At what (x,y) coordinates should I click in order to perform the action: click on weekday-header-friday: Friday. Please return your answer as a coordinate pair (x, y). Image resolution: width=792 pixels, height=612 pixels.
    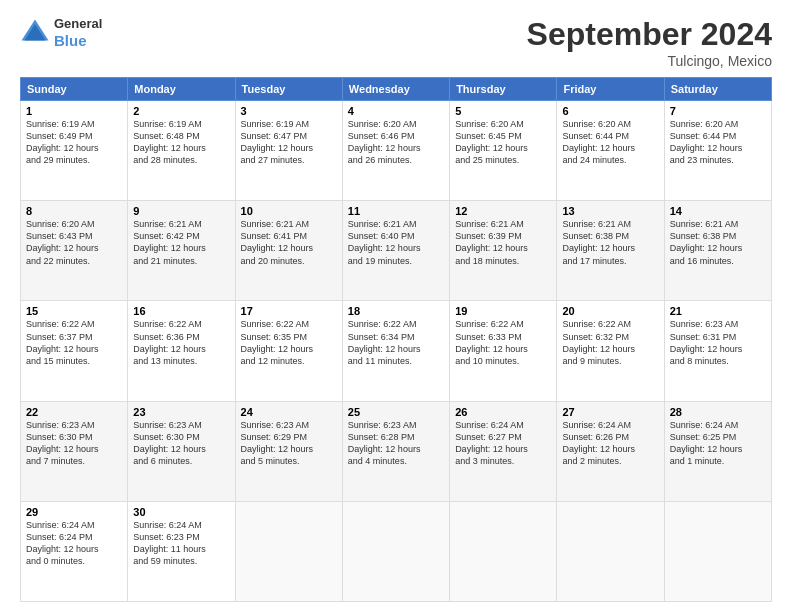
    Looking at the image, I should click on (610, 90).